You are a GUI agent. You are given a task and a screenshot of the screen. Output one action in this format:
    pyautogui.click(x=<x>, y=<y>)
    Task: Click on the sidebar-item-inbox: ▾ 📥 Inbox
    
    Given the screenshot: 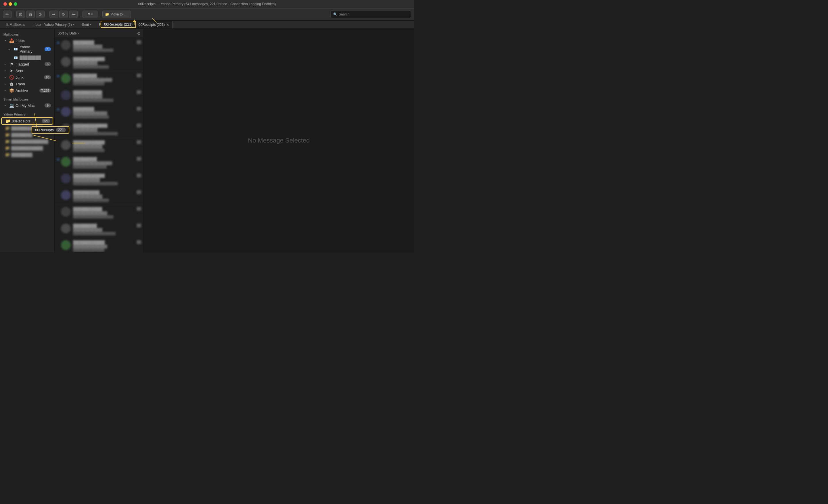 What is the action you would take?
    pyautogui.click(x=27, y=40)
    